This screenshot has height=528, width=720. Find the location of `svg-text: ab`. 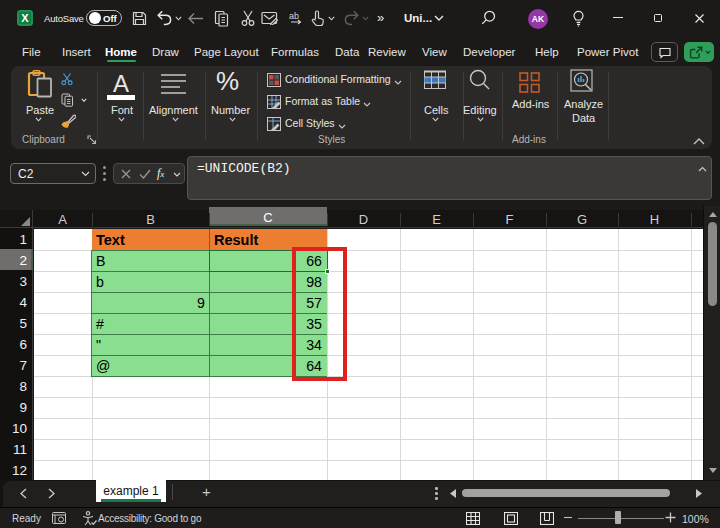

svg-text: ab is located at coordinates (294, 16).